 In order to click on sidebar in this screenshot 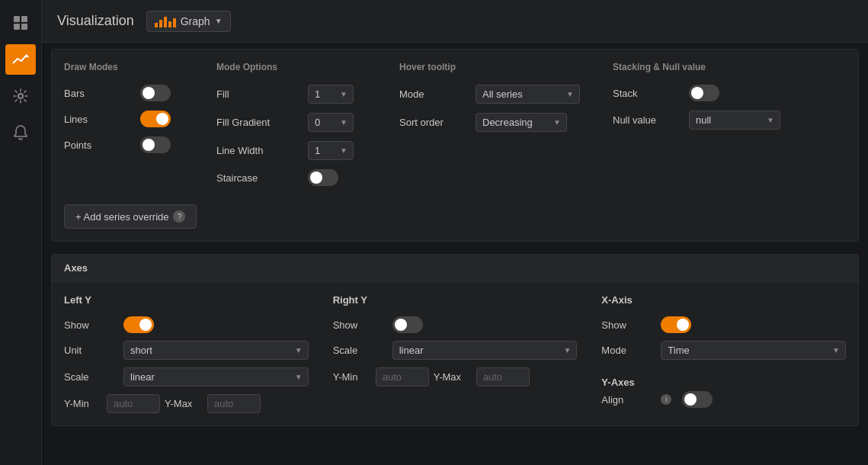, I will do `click(21, 232)`.